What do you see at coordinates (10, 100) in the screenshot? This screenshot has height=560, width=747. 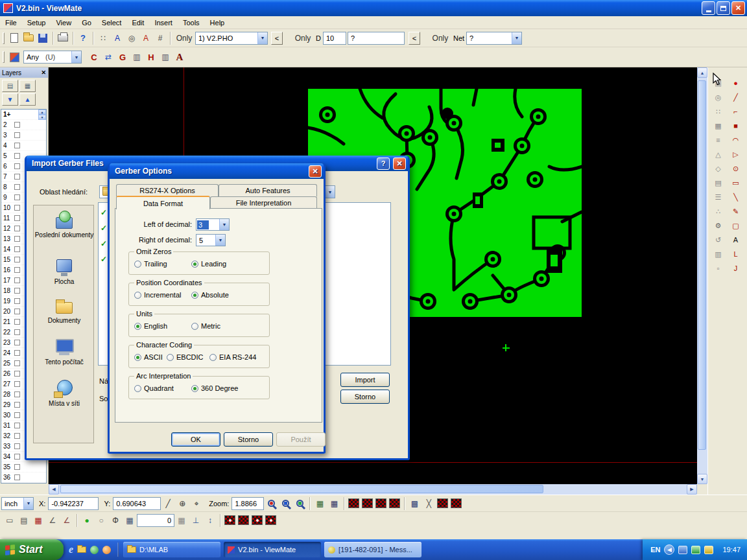 I see `layers-panel-button: ▼` at bounding box center [10, 100].